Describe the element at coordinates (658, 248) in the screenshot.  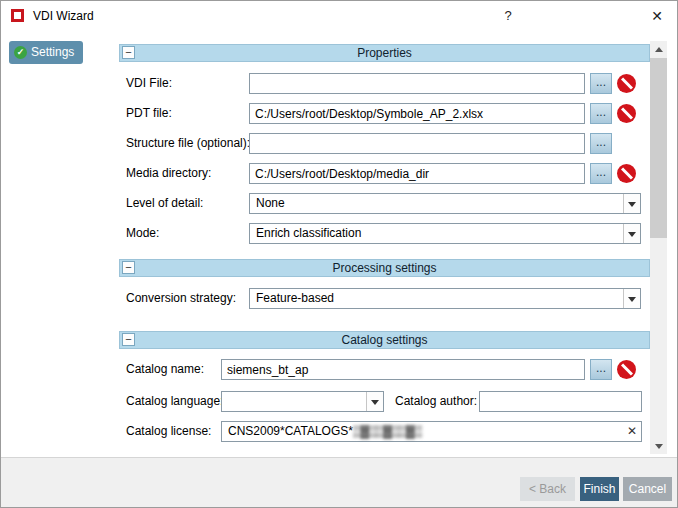
I see `vertical-scrollbar` at that location.